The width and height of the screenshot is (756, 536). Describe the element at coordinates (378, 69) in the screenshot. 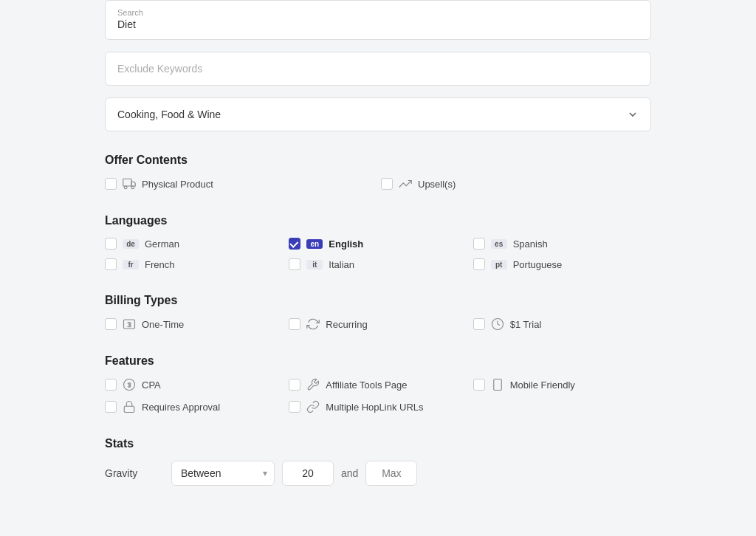

I see `exclude-keywords-section: Exclude Keywords` at that location.